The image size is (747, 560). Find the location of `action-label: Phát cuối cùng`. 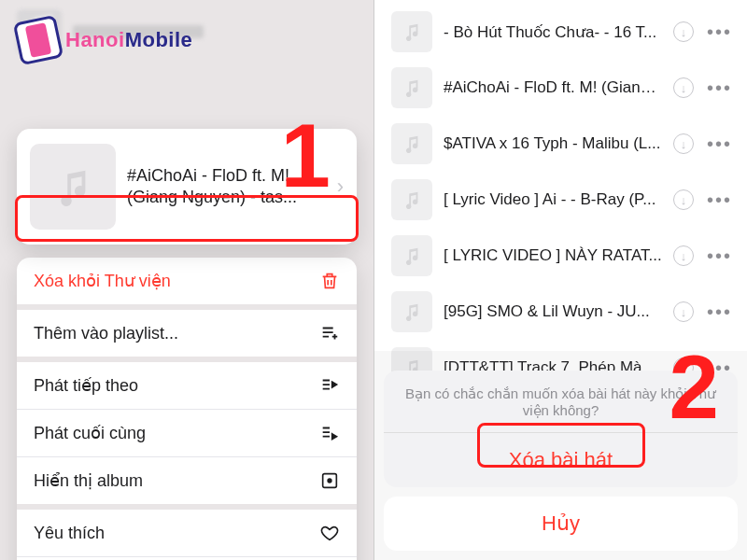

action-label: Phát cuối cùng is located at coordinates (90, 433).